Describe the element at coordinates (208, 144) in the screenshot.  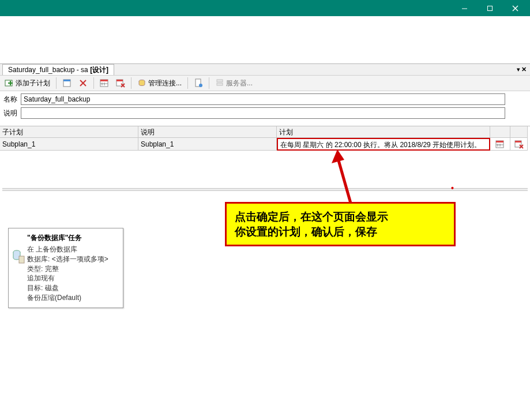
I see `cell-desc: Subplan_1` at that location.